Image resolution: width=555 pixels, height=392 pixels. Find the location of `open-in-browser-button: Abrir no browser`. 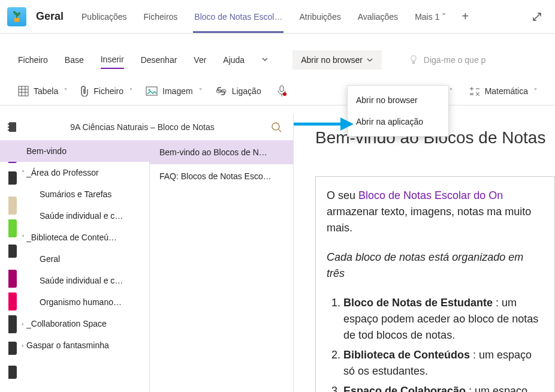

open-in-browser-button: Abrir no browser is located at coordinates (337, 60).